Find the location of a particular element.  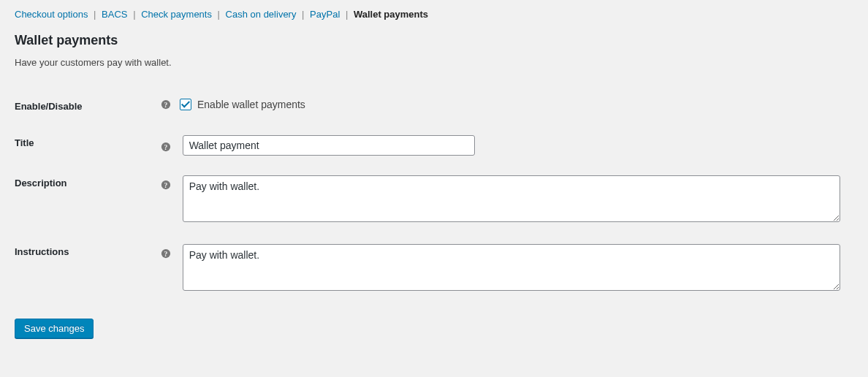

description-label: Description is located at coordinates (88, 201).